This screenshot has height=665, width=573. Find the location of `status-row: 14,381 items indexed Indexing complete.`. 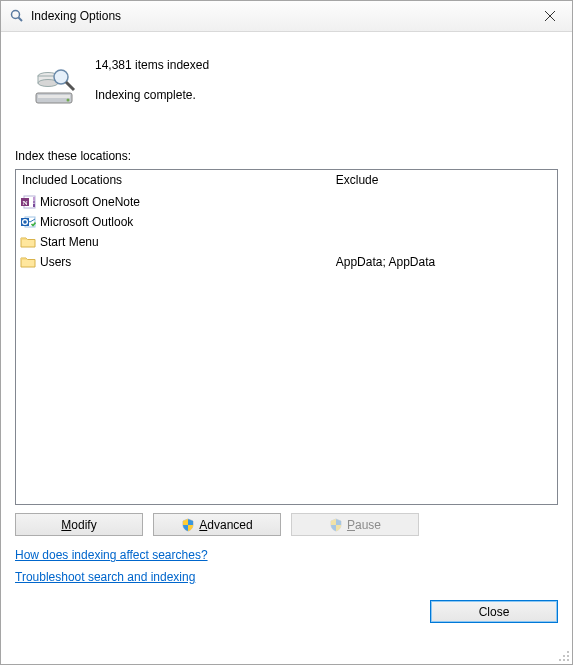

status-row: 14,381 items indexed Indexing complete. is located at coordinates (286, 80).